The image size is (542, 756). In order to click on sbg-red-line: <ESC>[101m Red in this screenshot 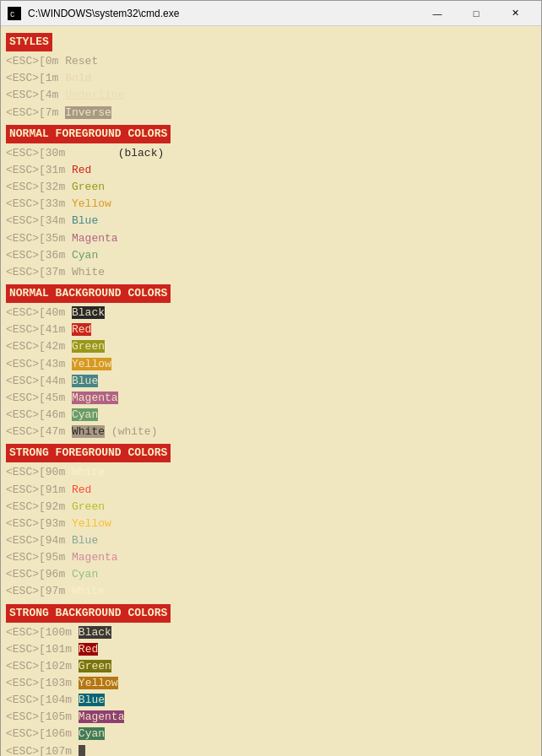, I will do `click(271, 650)`.